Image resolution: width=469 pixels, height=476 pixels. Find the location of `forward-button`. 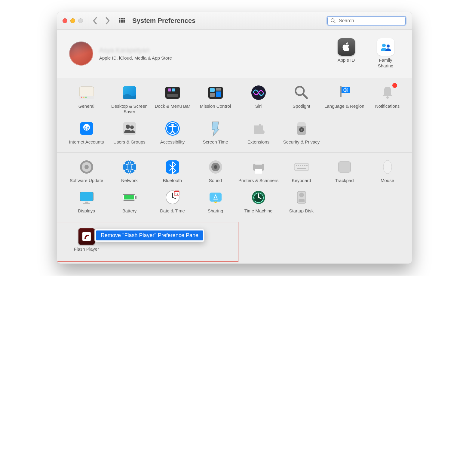

forward-button is located at coordinates (108, 21).